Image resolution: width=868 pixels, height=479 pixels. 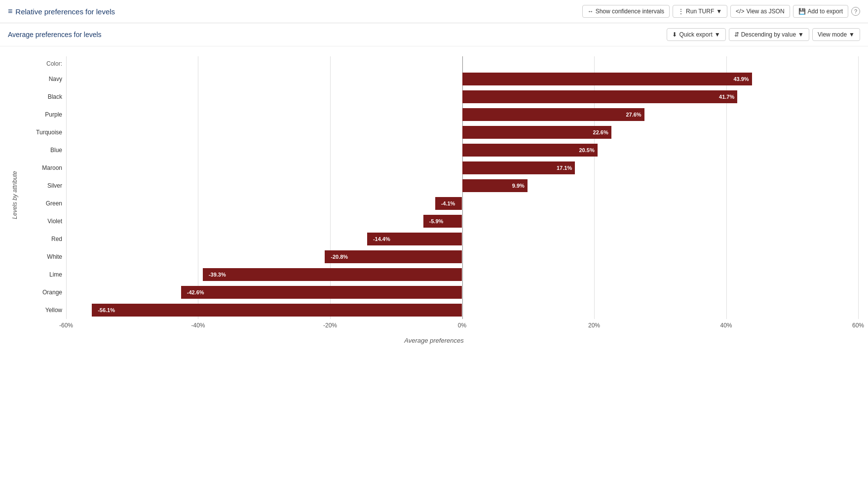 What do you see at coordinates (448, 203) in the screenshot?
I see `bar-value: -4.1%` at bounding box center [448, 203].